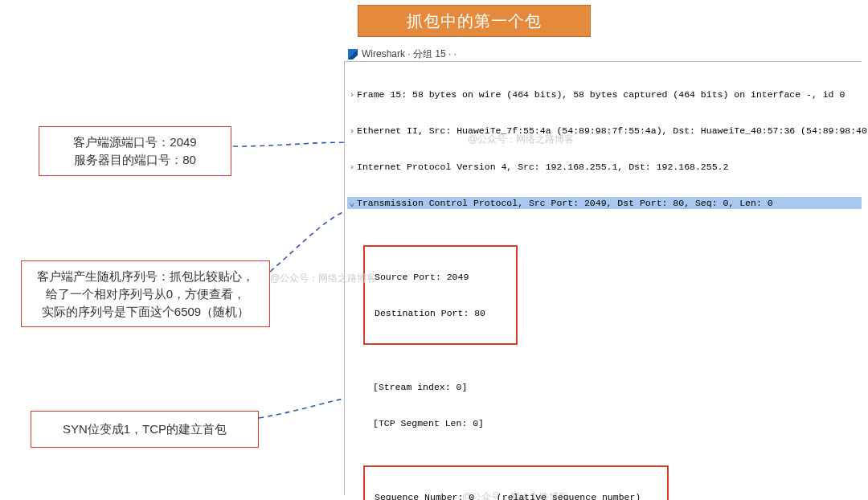 This screenshot has width=868, height=500. Describe the element at coordinates (135, 160) in the screenshot. I see `annotation-ports-line2: 服务器目的端口号：80` at that location.